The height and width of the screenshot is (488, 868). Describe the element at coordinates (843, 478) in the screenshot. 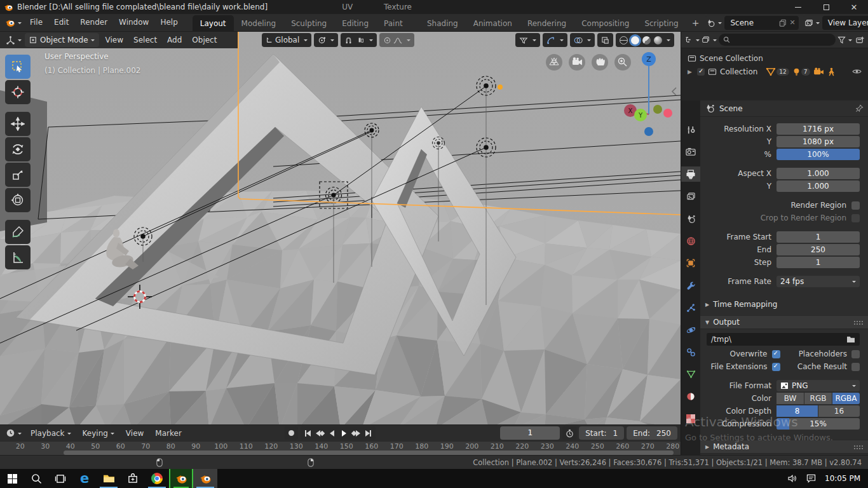

I see `taskbar-clock: 10:05 PM` at that location.